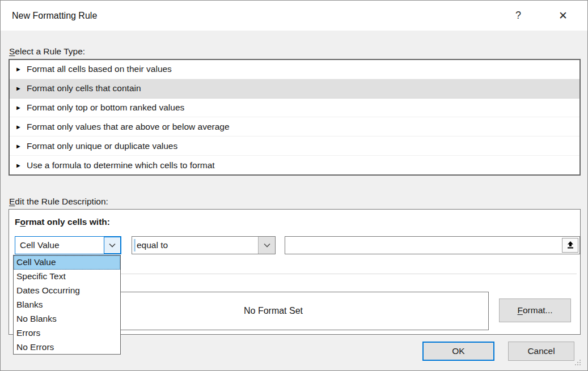  I want to click on resize-grip, so click(578, 363).